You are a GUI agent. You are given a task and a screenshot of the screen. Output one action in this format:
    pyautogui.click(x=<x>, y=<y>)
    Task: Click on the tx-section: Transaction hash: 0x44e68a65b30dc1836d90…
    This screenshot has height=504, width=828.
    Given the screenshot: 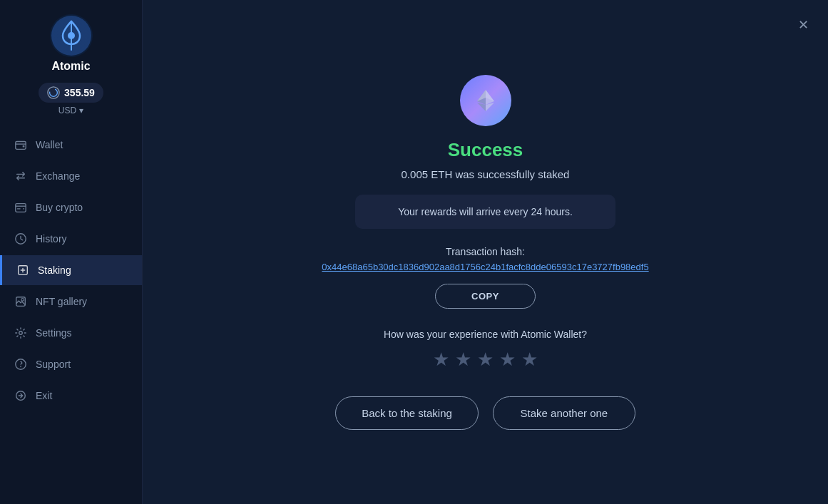 What is the action you would take?
    pyautogui.click(x=485, y=259)
    